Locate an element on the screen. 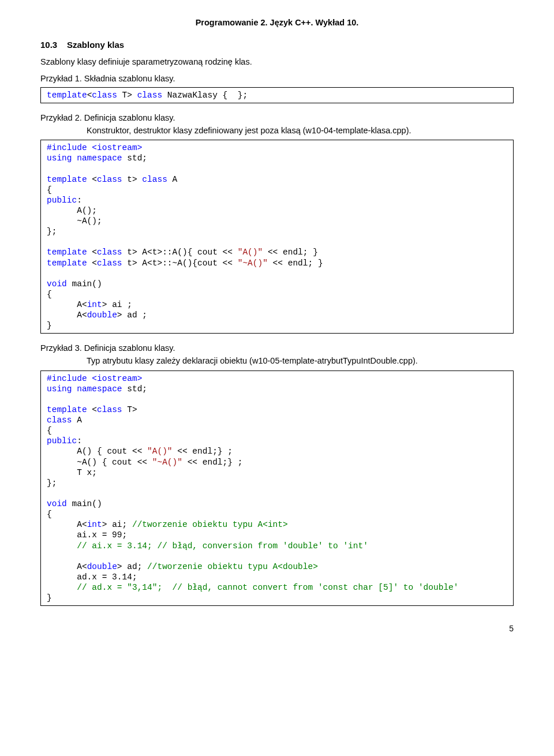 The width and height of the screenshot is (554, 756). code-text: > ad; is located at coordinates (132, 567).